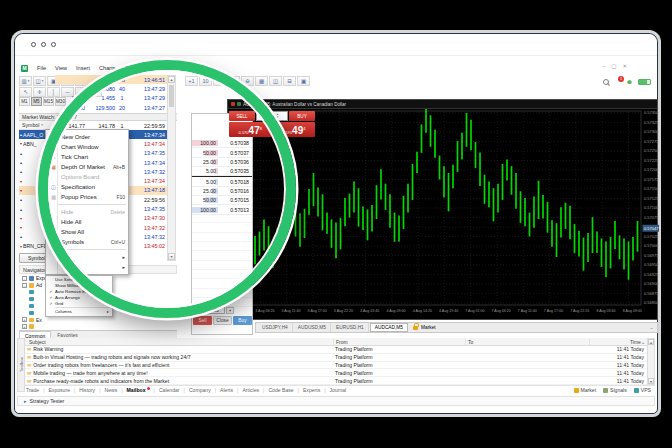 The image size is (672, 448). What do you see at coordinates (226, 390) in the screenshot?
I see `toolbox-tab-alerts: Alerts` at bounding box center [226, 390].